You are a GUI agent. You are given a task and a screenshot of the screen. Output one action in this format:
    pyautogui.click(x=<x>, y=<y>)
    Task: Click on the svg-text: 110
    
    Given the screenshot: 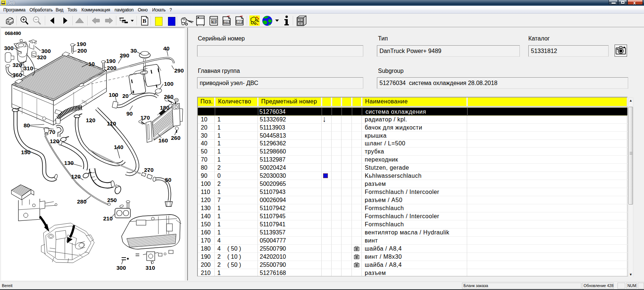 What is the action you would take?
    pyautogui.click(x=111, y=124)
    